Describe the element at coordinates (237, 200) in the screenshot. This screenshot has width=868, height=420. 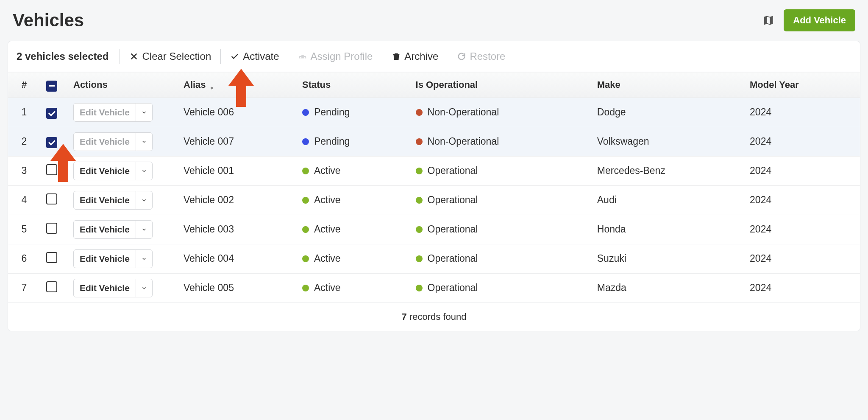
I see `row-alias: Vehicle 002` at that location.